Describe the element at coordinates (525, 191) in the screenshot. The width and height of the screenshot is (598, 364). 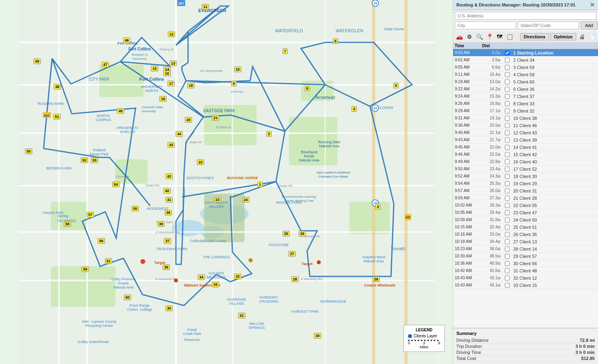
I see `table-row: 9:57 AM 26.0 ⊞ 20 Client 31` at that location.